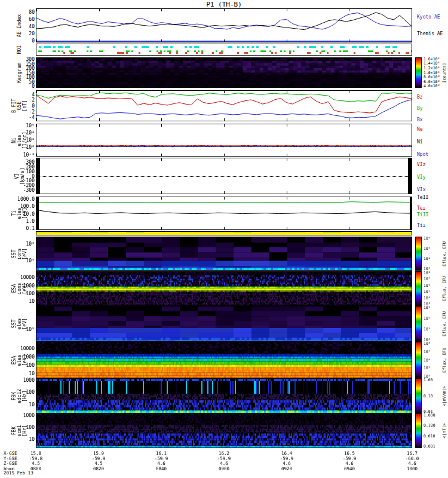 This screenshot has height=478, width=448. I want to click on y-tick-label: 10⁵, so click(30, 329).